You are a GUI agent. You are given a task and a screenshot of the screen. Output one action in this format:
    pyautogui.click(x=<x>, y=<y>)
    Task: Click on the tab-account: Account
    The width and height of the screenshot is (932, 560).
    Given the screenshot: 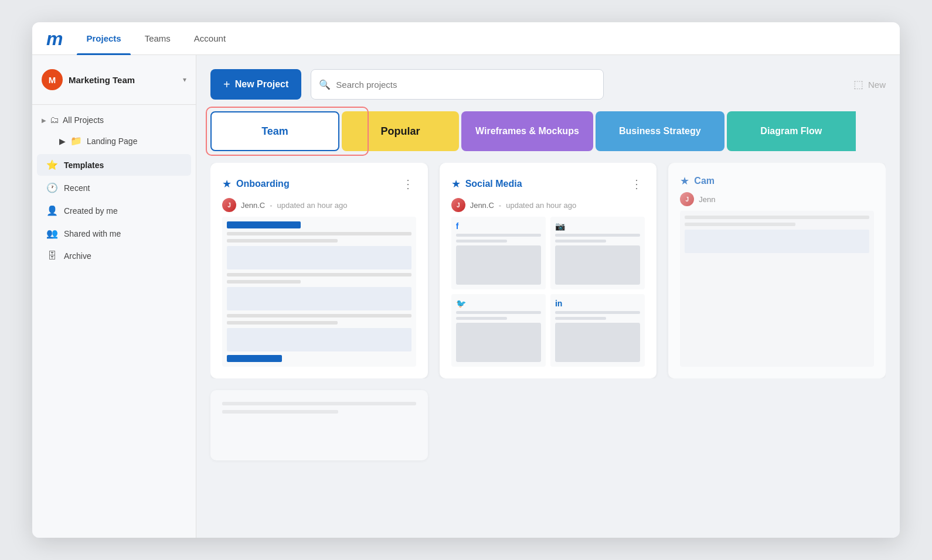 What is the action you would take?
    pyautogui.click(x=210, y=39)
    